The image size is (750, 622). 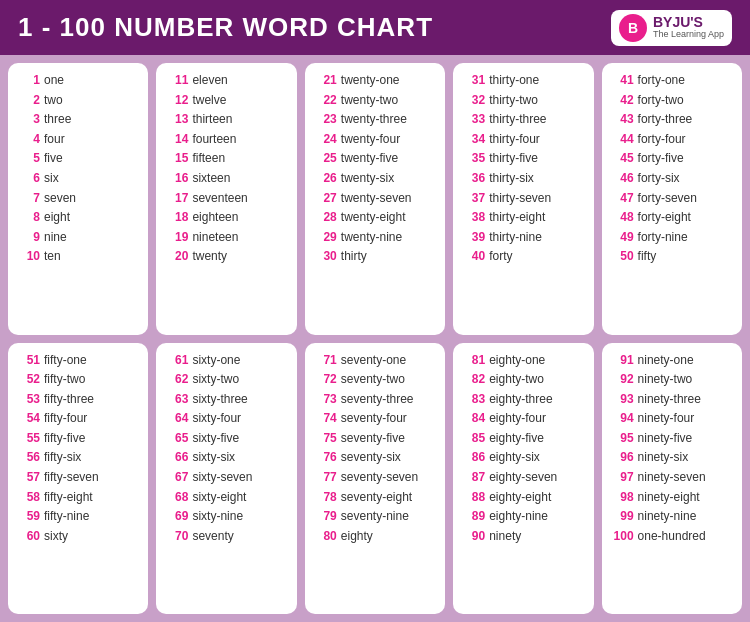 I want to click on list-item: 81eighty-one, so click(x=523, y=360).